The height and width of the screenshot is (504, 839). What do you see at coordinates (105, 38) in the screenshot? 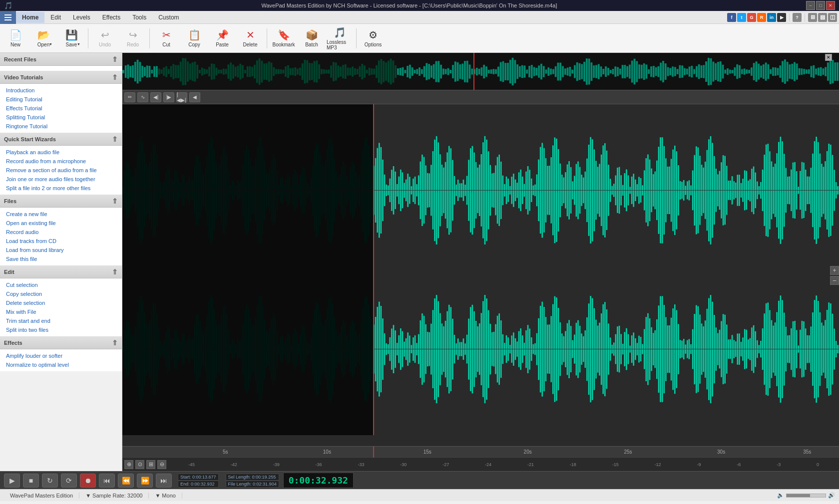
I see `undo-button: ↩ Undo` at bounding box center [105, 38].